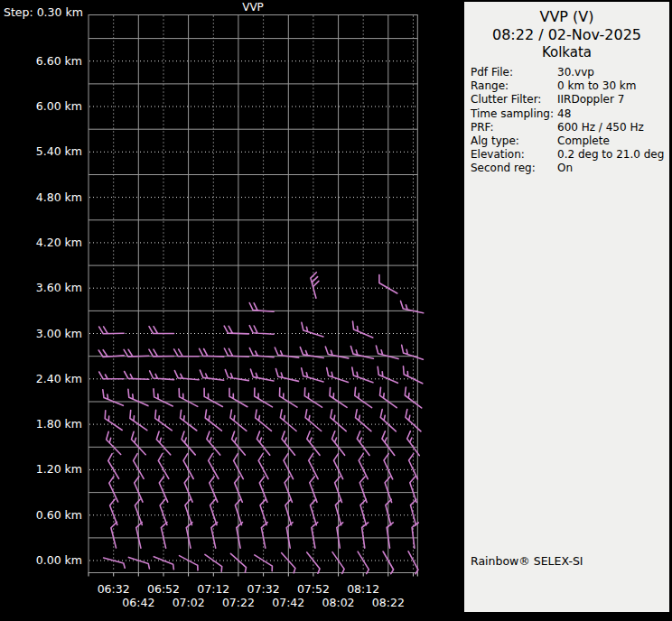 The image size is (672, 621). I want to click on x-axis-label: 07:42, so click(288, 603).